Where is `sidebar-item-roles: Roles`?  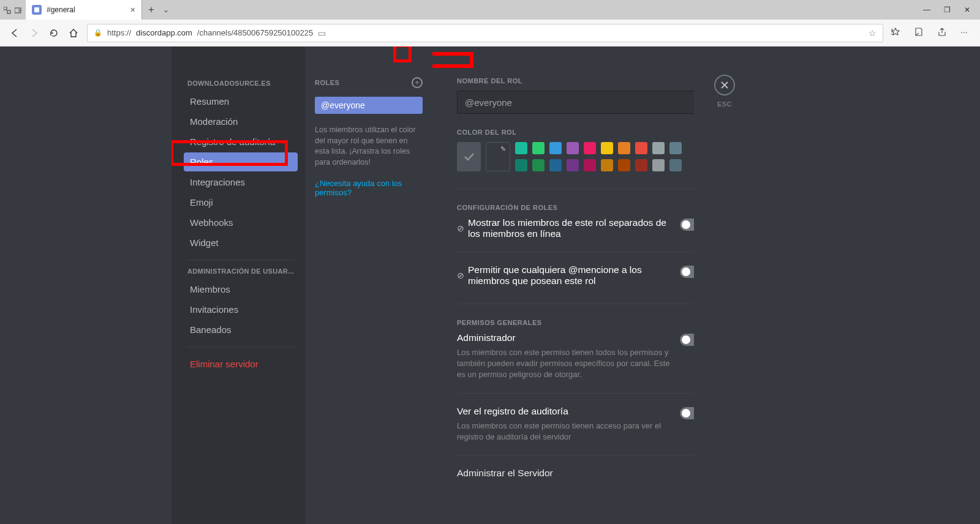 sidebar-item-roles: Roles is located at coordinates (241, 162).